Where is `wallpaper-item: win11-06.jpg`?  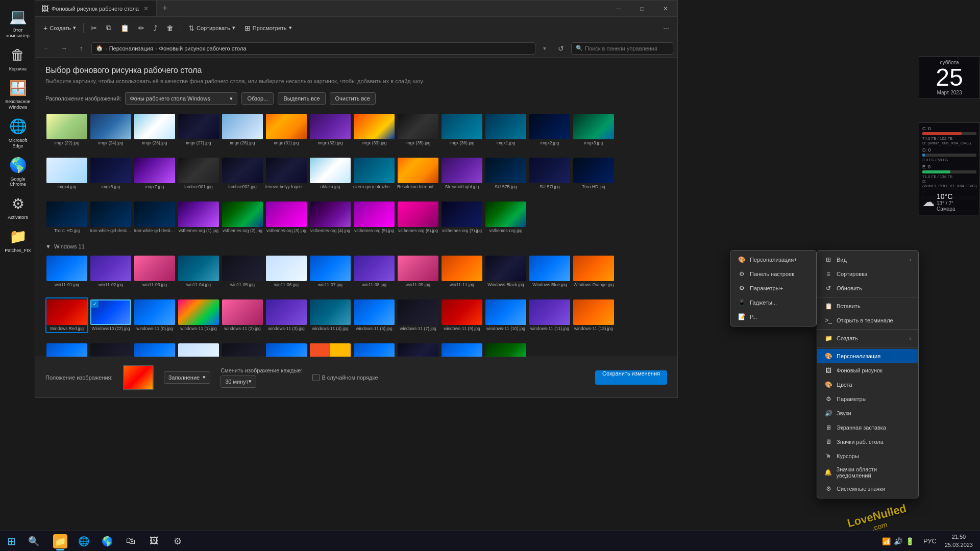
wallpaper-item: win11-06.jpg is located at coordinates (286, 271).